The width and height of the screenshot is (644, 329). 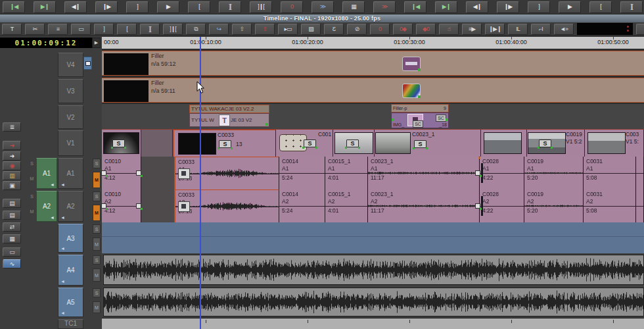 What do you see at coordinates (302, 173) in the screenshot?
I see `audio-clip-c0014: C0014 A1 5:24` at bounding box center [302, 173].